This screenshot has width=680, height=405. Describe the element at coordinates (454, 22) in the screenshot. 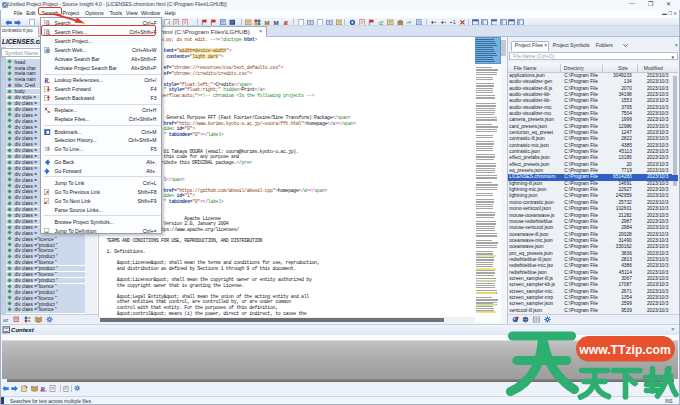

I see `svg-text: 1` at that location.